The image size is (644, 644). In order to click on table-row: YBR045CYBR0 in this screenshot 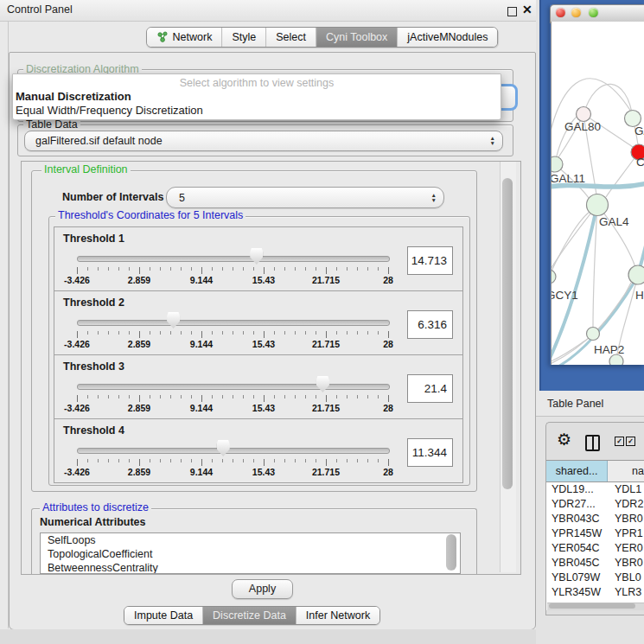, I will do `click(595, 564)`.